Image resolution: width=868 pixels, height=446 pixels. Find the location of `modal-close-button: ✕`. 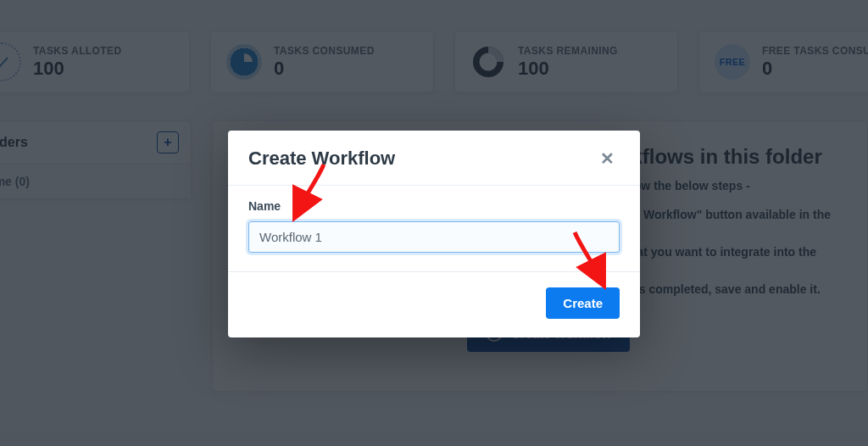

modal-close-button: ✕ is located at coordinates (607, 159).